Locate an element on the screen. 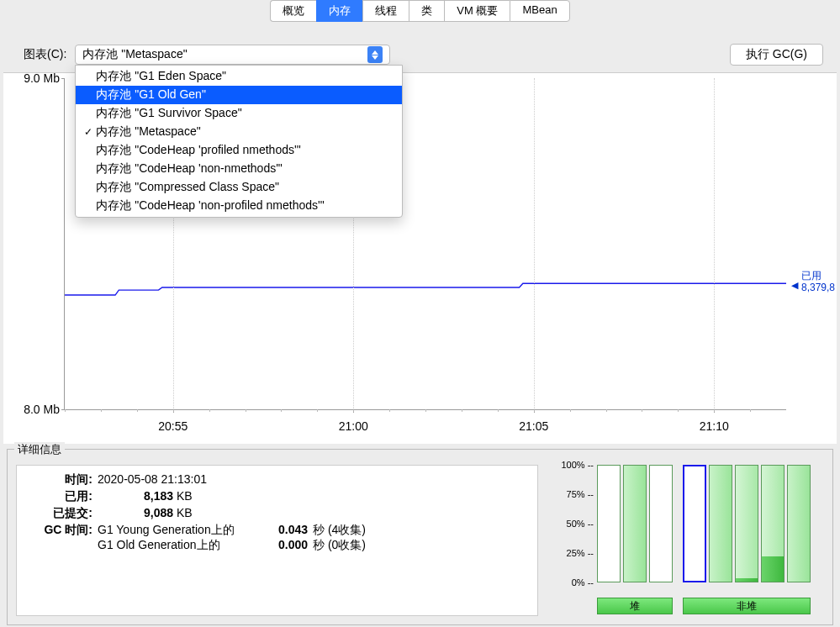 The image size is (840, 627). dropdown-item-label: 内存池 "Compressed Class Space" is located at coordinates (188, 187).